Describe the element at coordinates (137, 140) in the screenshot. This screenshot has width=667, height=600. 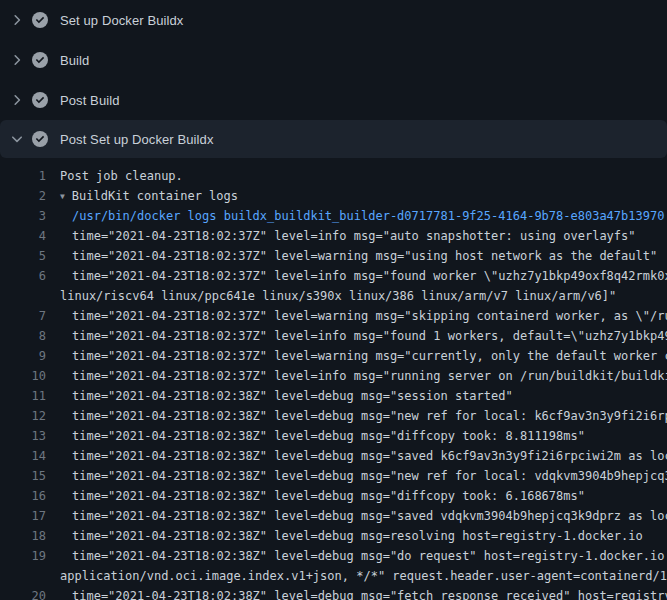
I see `step-label: Post Set up Docker Buildx` at that location.